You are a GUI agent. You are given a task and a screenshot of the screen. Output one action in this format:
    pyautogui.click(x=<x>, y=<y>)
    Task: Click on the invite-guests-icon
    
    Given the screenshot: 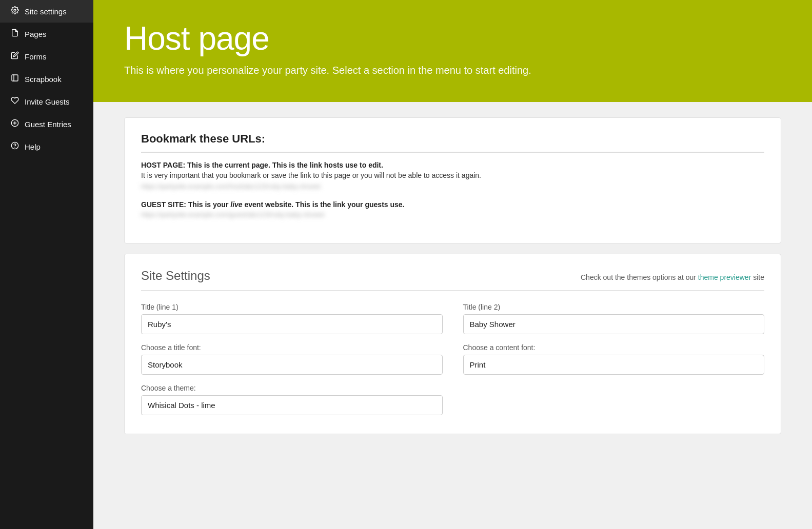 What is the action you would take?
    pyautogui.click(x=15, y=101)
    